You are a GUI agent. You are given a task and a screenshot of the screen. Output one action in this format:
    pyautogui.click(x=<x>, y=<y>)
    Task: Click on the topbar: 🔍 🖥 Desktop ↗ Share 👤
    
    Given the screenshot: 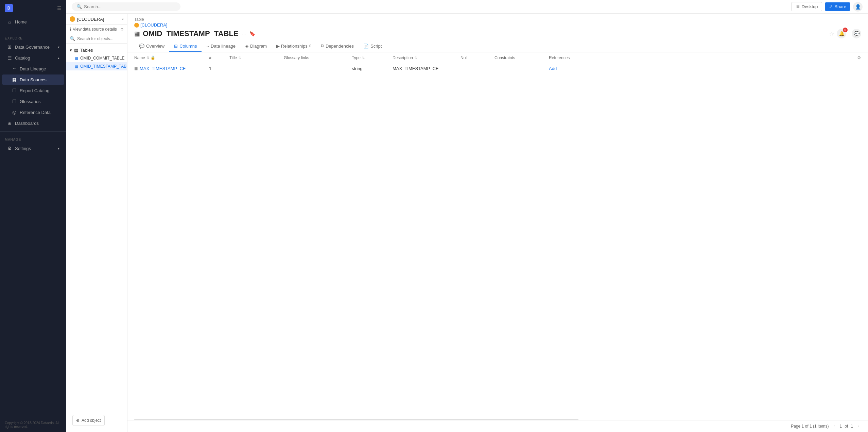 What is the action you would take?
    pyautogui.click(x=467, y=7)
    